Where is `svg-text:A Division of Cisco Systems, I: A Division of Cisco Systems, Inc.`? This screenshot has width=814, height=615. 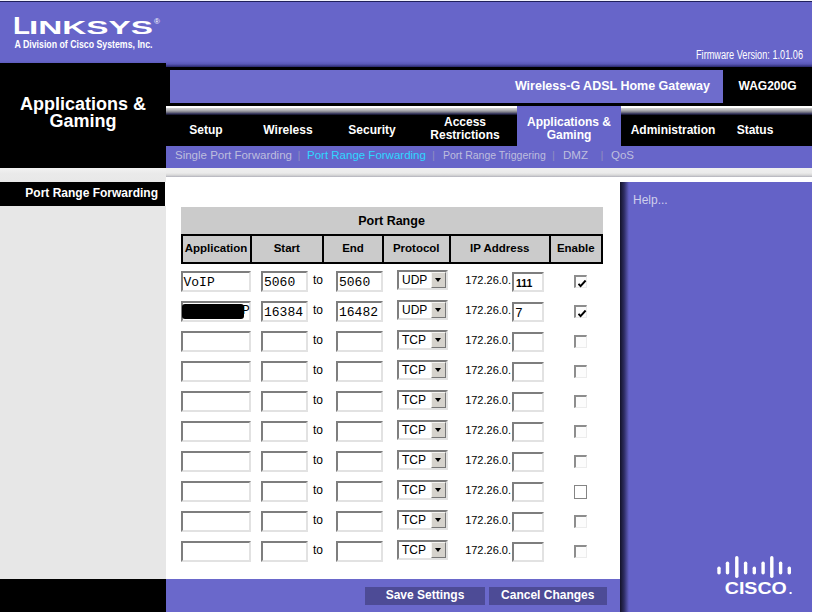 svg-text:A Division of Cisco Systems, I: A Division of Cisco Systems, Inc. is located at coordinates (84, 44).